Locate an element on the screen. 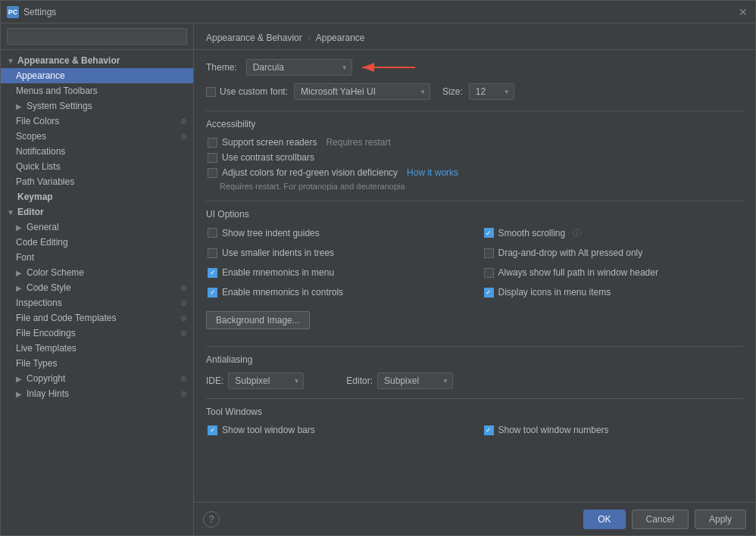  sidebar-item-keymap: Keymap is located at coordinates (97, 197).